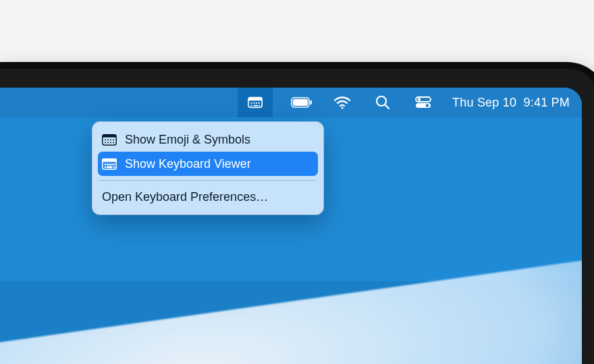  Describe the element at coordinates (208, 140) in the screenshot. I see `menu-item-show-emoji: Show Emoji & Symbols` at that location.